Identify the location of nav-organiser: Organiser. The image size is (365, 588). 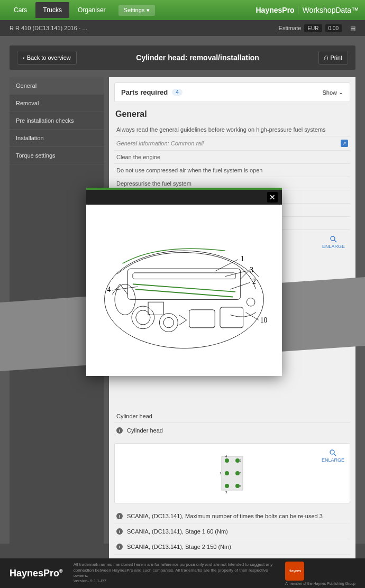
(92, 10).